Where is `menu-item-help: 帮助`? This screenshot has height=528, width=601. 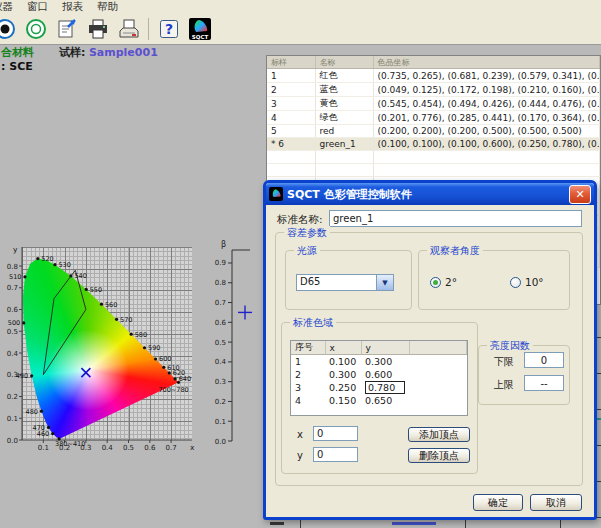 menu-item-help: 帮助 is located at coordinates (108, 7).